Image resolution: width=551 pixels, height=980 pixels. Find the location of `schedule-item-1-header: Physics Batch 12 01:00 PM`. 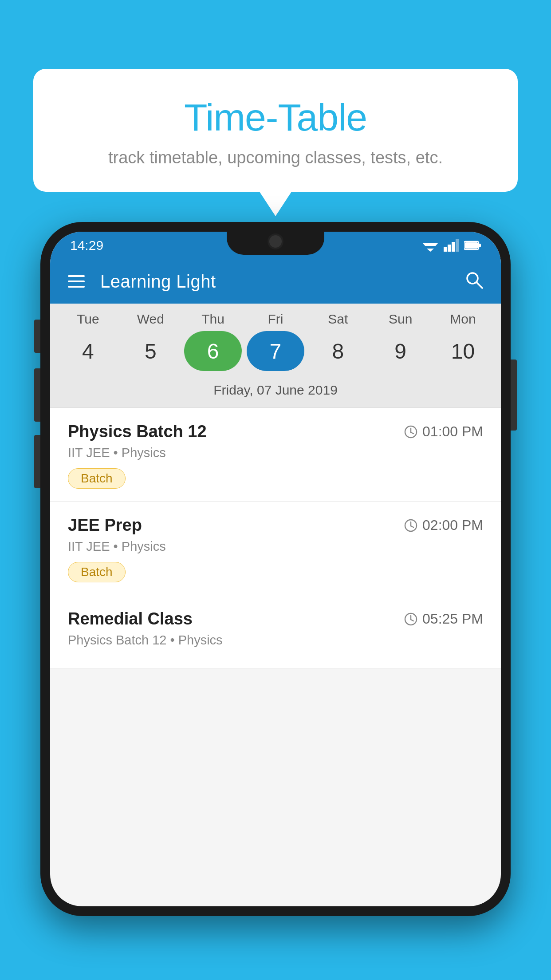

schedule-item-1-header: Physics Batch 12 01:00 PM is located at coordinates (276, 431).